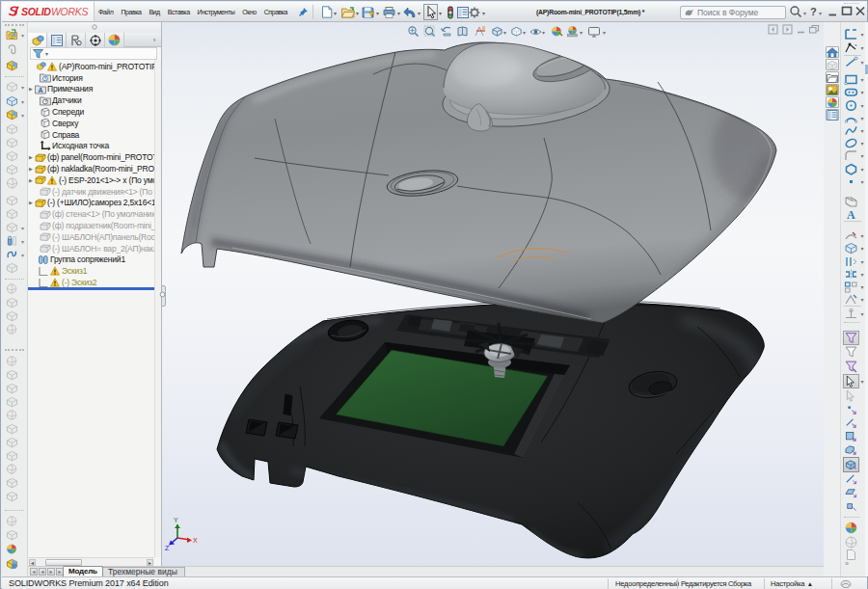  Describe the element at coordinates (168, 548) in the screenshot. I see `svg-text: Z` at that location.